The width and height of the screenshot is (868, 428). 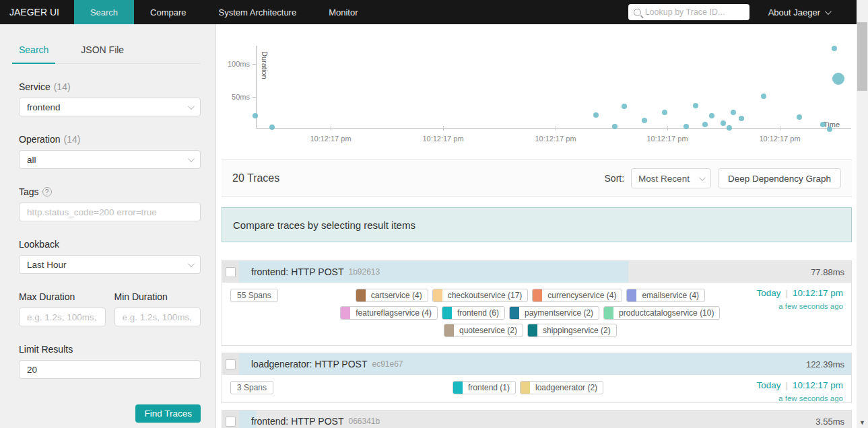 I want to click on service-pill-loadgenerator-2: loadgenerator (2), so click(x=562, y=388).